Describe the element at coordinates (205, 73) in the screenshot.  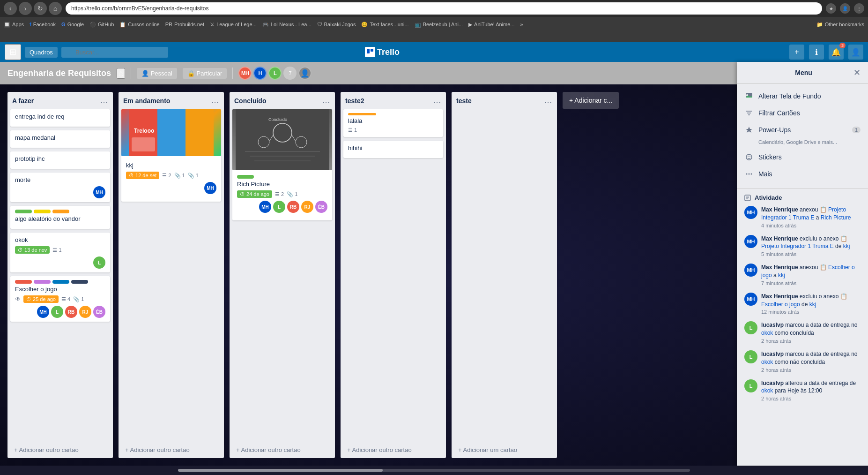
I see `private-button: 🔒 Particular` at that location.